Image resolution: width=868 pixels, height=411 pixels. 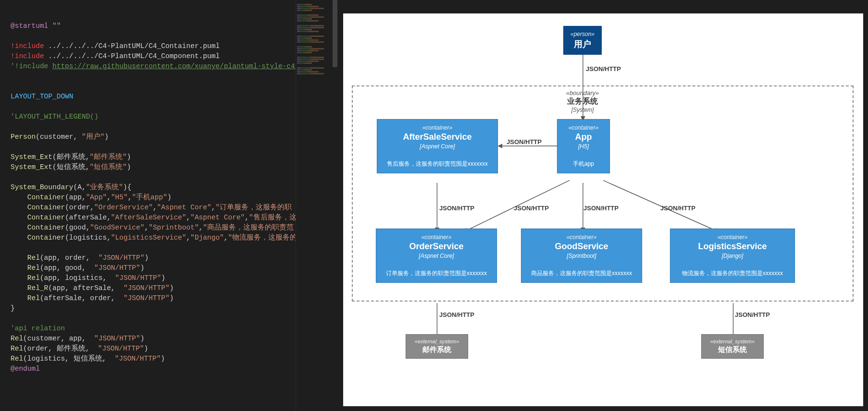 What do you see at coordinates (437, 146) in the screenshot?
I see `node-container-aftersale: «container» AfterSaleService [Aspnet Cor…` at bounding box center [437, 146].